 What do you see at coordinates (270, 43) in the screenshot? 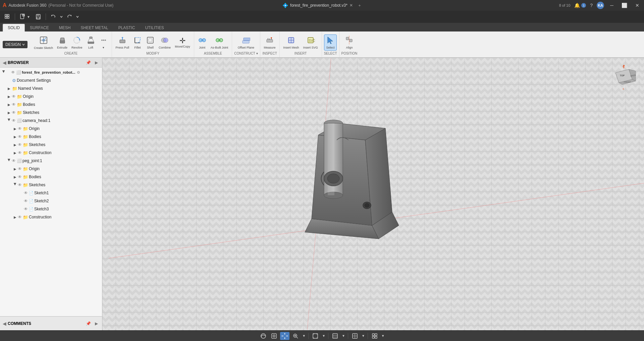
I see `measure-button: Measure` at bounding box center [270, 43].